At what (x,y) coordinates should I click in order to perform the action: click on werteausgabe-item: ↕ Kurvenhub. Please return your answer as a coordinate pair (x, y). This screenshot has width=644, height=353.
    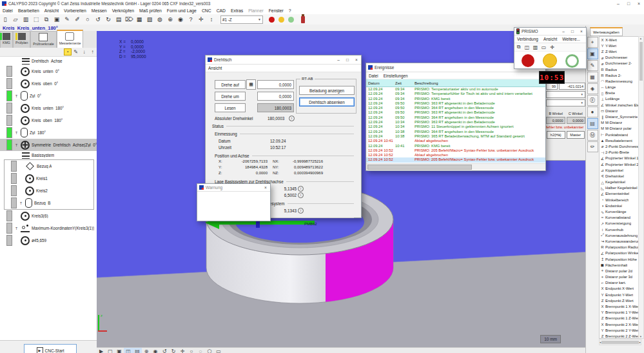
    Looking at the image, I should click on (620, 230).